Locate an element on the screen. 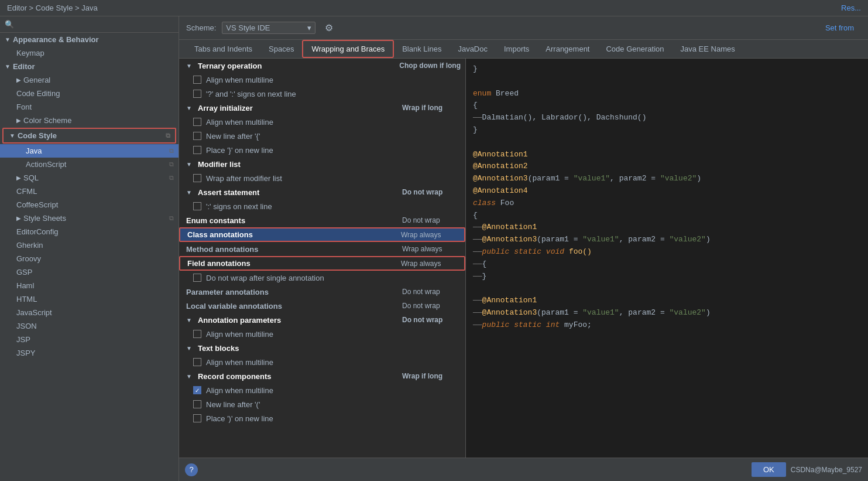  row-qmark-signs: '?' and ':' signs on next line is located at coordinates (322, 94).